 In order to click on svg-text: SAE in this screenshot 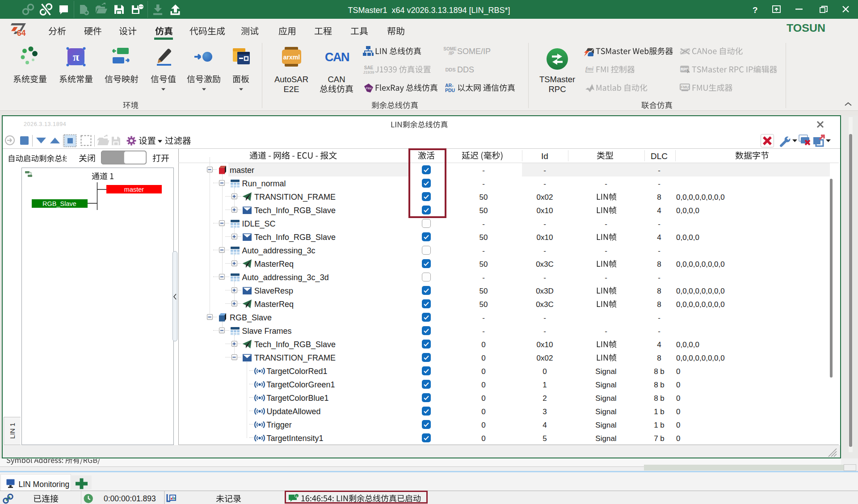, I will do `click(369, 68)`.